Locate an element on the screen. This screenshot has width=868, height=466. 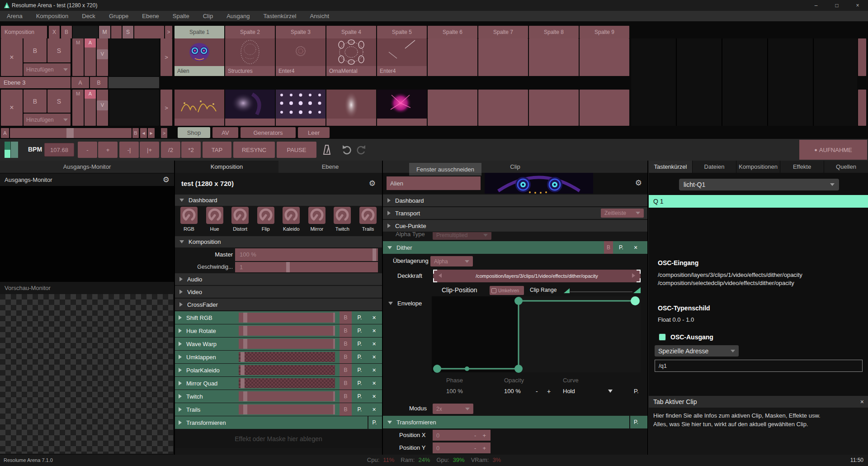
metronome-button is located at coordinates (327, 150).